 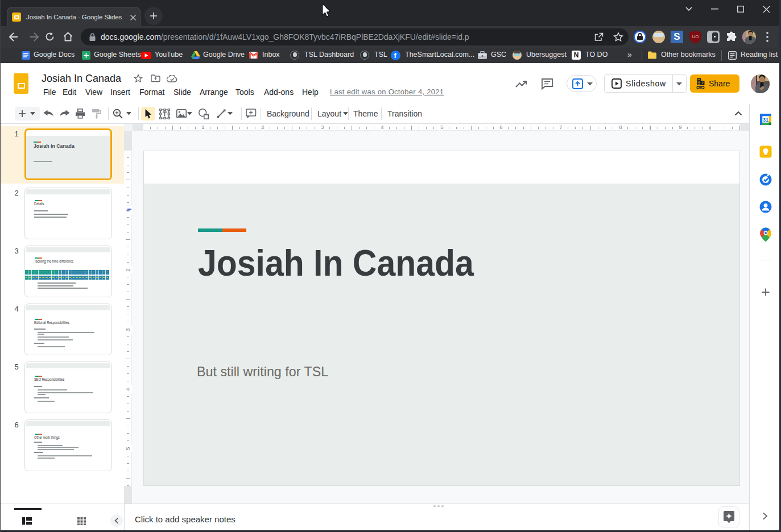 What do you see at coordinates (766, 120) in the screenshot?
I see `svg-text: 31` at bounding box center [766, 120].